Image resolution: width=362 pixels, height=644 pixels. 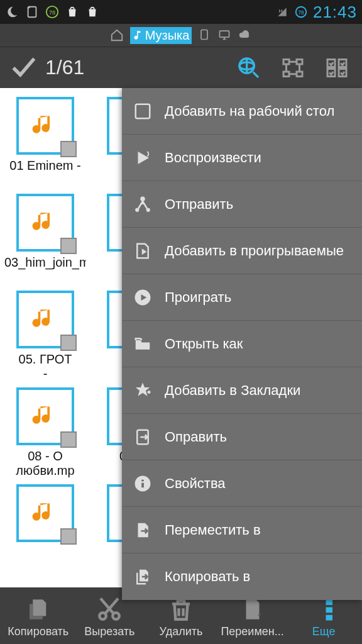 What do you see at coordinates (242, 484) in the screenshot?
I see `menu-item-properties: Свойства` at bounding box center [242, 484].